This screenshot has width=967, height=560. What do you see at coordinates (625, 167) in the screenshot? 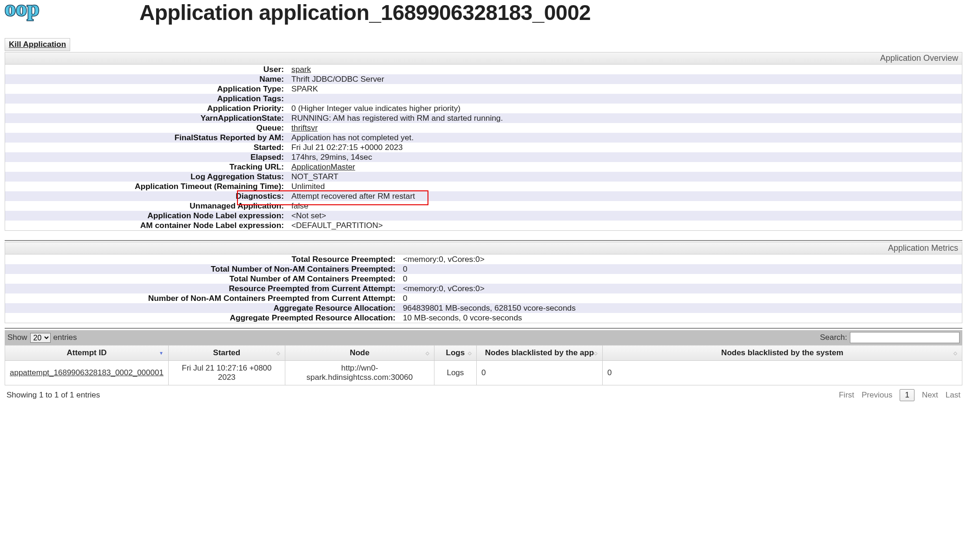
I see `kv-value: ApplicationMaster` at bounding box center [625, 167].